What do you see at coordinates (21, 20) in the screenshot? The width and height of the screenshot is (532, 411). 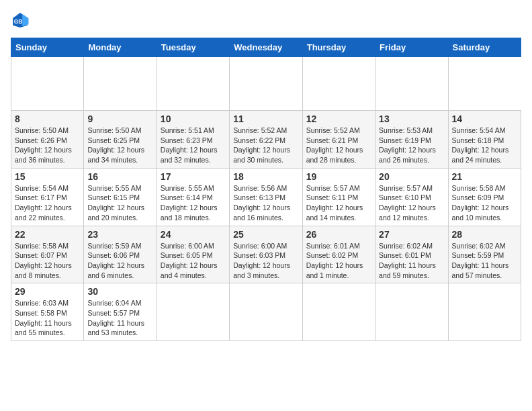 I see `logo: GB` at bounding box center [21, 20].